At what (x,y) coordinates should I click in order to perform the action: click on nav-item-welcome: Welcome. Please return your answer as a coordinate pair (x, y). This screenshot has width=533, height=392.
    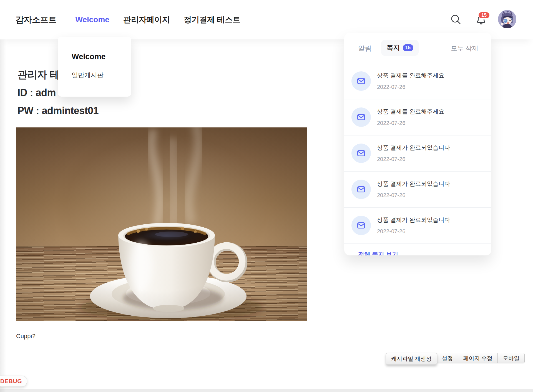
    Looking at the image, I should click on (92, 20).